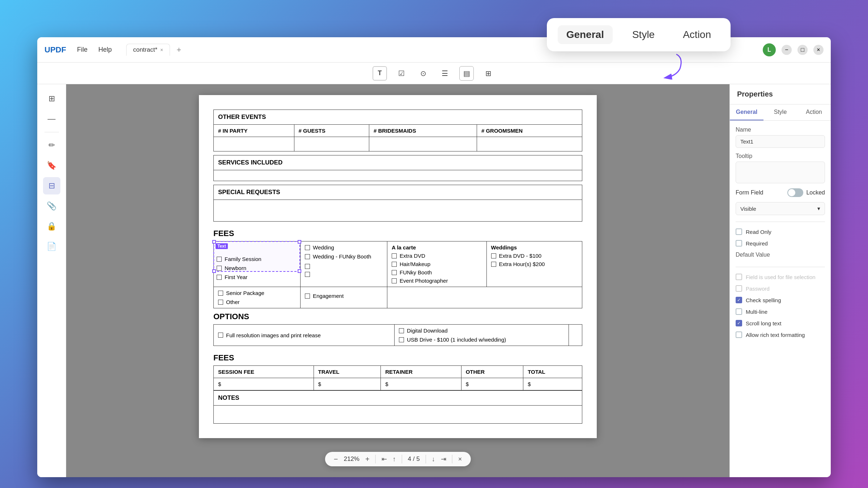  What do you see at coordinates (780, 312) in the screenshot?
I see `multi-line-row: Multi-line` at bounding box center [780, 312].